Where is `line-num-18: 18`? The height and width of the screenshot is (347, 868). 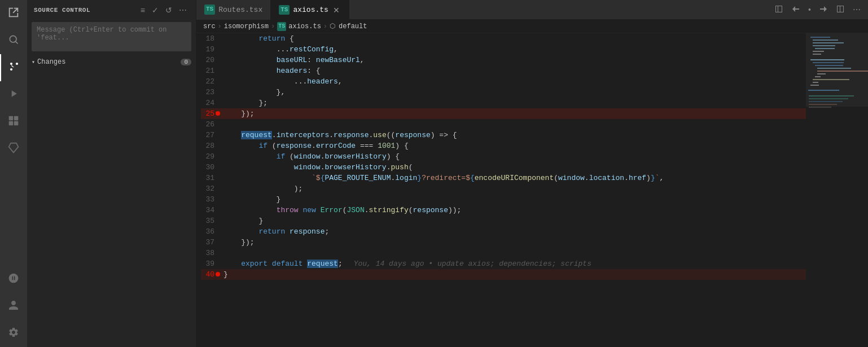 line-num-18: 18 is located at coordinates (212, 38).